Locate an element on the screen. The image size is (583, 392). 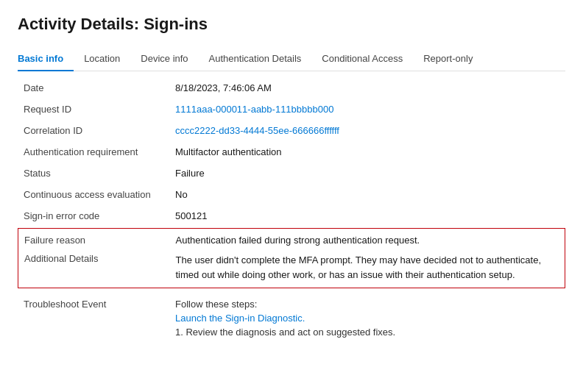
highlighted-table: Failure reason Authentication failed dur… is located at coordinates (292, 258).